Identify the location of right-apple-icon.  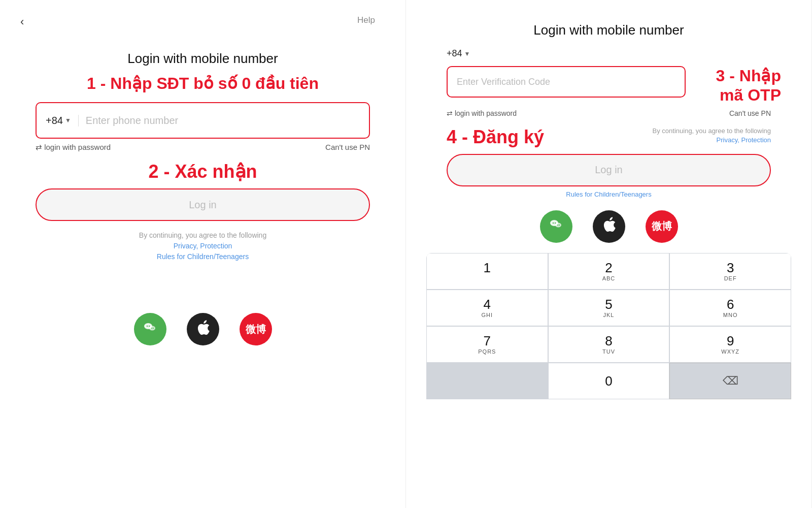
(609, 227).